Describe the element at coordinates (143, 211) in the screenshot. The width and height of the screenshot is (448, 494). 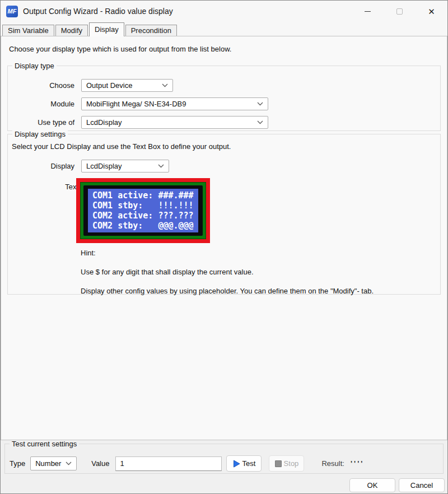
I see `lcd-highlight-frame: COM1 active: ###.### COM1 stby: !!!.!!! …` at that location.